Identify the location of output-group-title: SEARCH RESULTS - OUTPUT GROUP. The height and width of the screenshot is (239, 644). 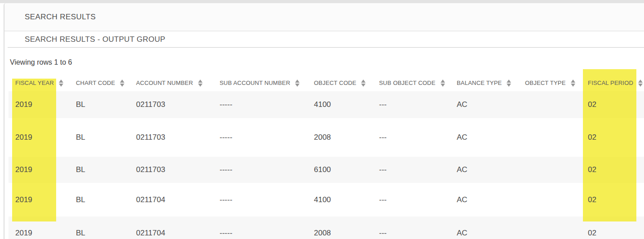
(95, 40).